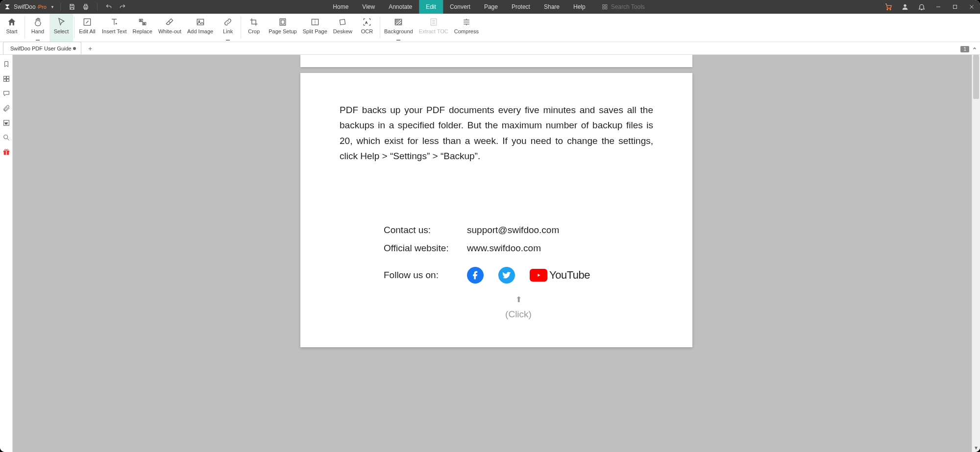  What do you see at coordinates (144, 24) in the screenshot?
I see `svg-text: B` at bounding box center [144, 24].